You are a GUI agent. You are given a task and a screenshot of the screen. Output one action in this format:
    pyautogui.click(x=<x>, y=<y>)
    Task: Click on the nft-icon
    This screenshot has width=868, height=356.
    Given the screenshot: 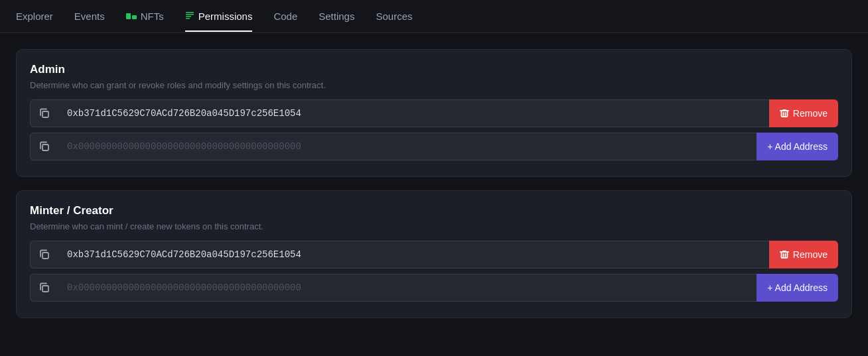 What is the action you would take?
    pyautogui.click(x=131, y=16)
    